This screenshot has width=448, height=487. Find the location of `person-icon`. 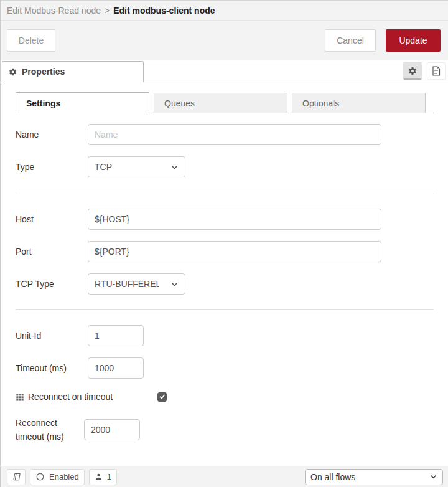

person-icon is located at coordinates (98, 477).